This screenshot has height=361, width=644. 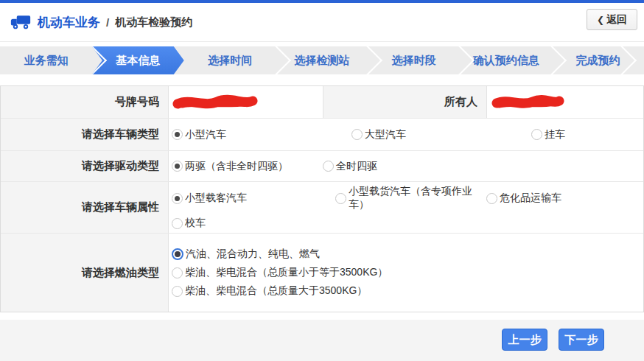 I want to click on option-label: 小型载客汽车, so click(x=216, y=198).